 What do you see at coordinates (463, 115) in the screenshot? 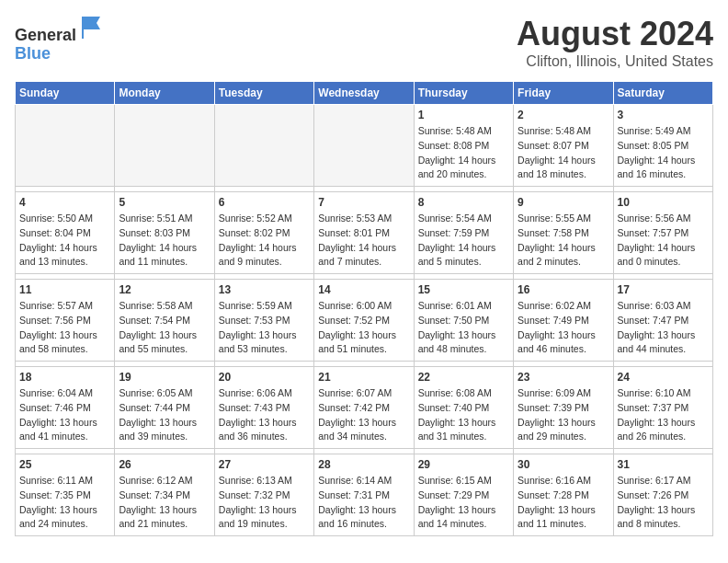
I see `day-number: 1` at bounding box center [463, 115].